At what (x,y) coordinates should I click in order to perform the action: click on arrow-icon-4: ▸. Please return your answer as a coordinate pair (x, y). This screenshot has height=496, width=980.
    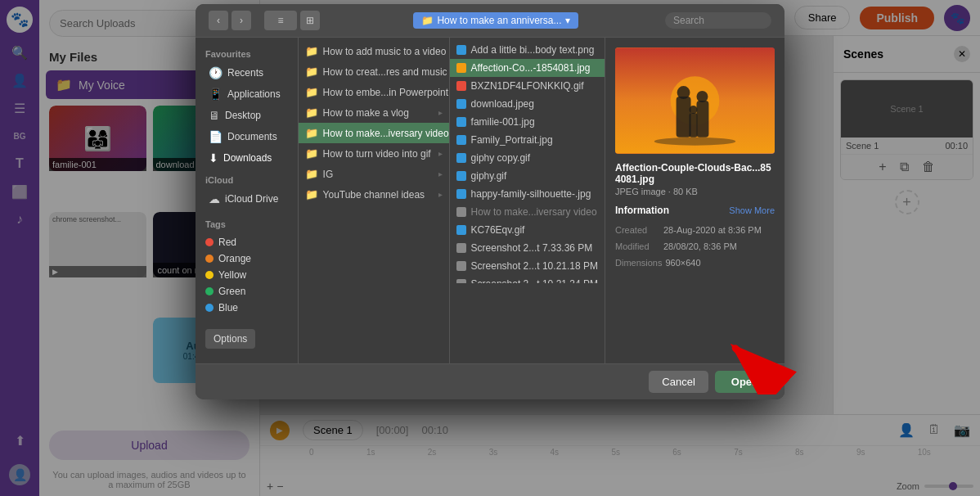
    Looking at the image, I should click on (440, 113).